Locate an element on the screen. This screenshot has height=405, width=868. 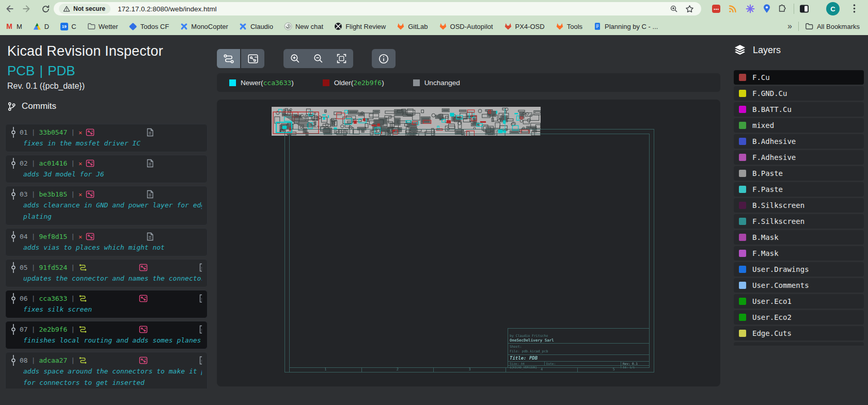
layer-row: User.Eco1 is located at coordinates (799, 301).